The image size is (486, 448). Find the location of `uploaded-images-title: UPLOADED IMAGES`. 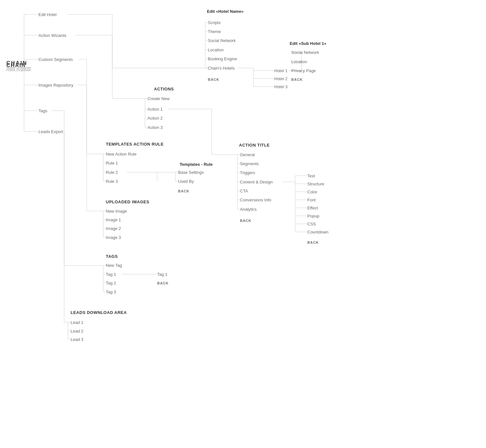

uploaded-images-title: UPLOADED IMAGES is located at coordinates (128, 202).